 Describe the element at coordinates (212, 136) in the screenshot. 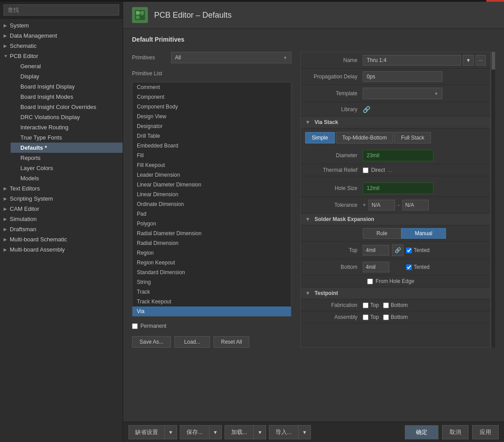

I see `list-item: Drill Table` at that location.